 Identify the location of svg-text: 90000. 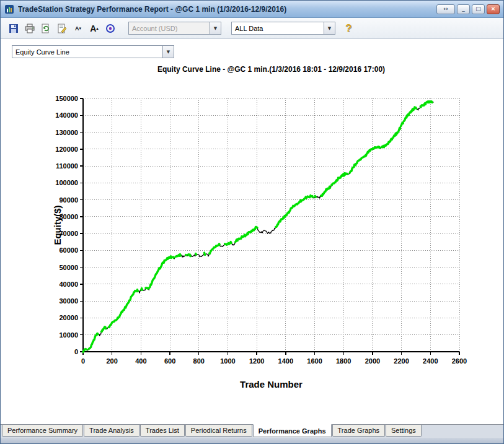
(68, 200).